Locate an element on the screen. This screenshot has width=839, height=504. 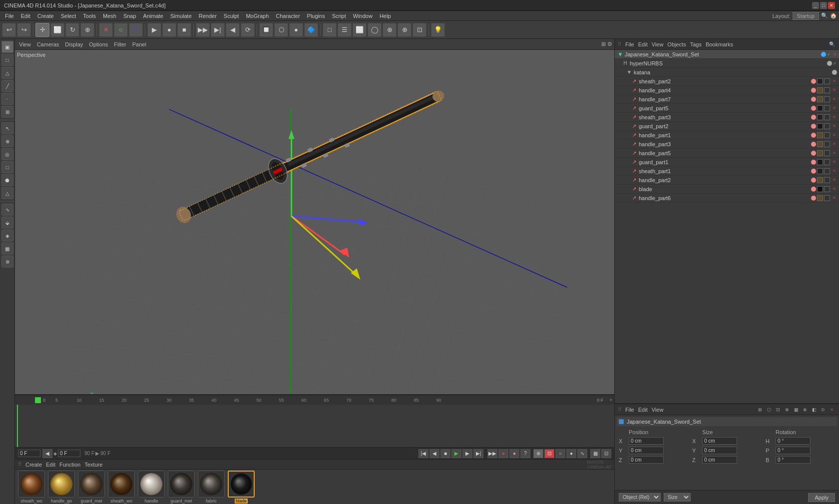
obj-katana: ▼ katana is located at coordinates (727, 72).